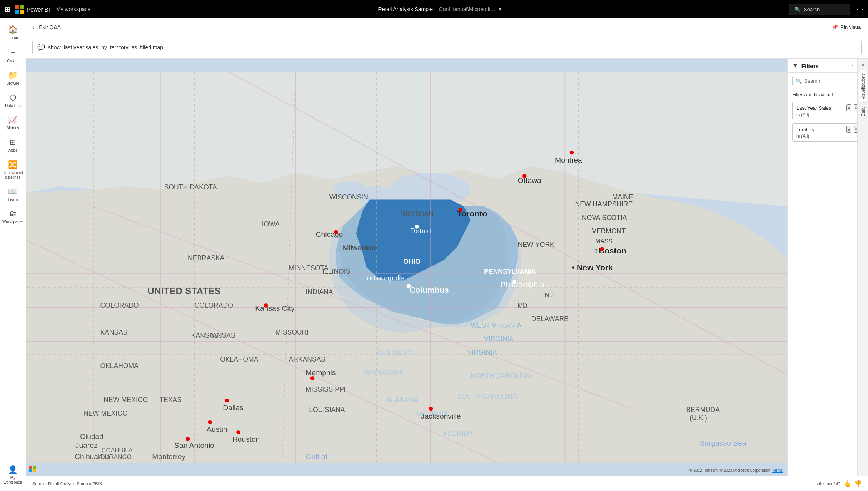 This screenshot has width=868, height=491. What do you see at coordinates (13, 191) in the screenshot?
I see `learn-icon: 📖` at bounding box center [13, 191].